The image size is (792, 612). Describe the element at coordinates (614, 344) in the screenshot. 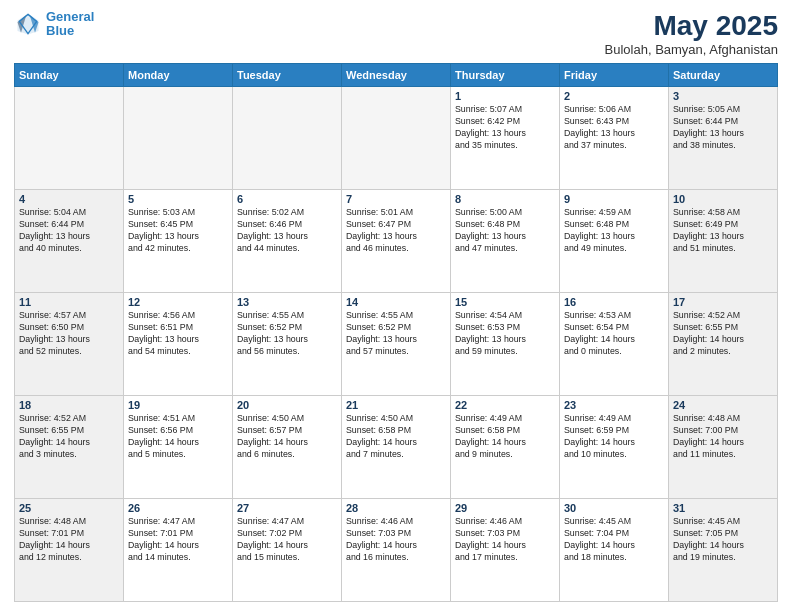

I see `calendar-cell: 16Sunrise: 4:53 AM Sunset: 6:54 PM Dayli…` at that location.